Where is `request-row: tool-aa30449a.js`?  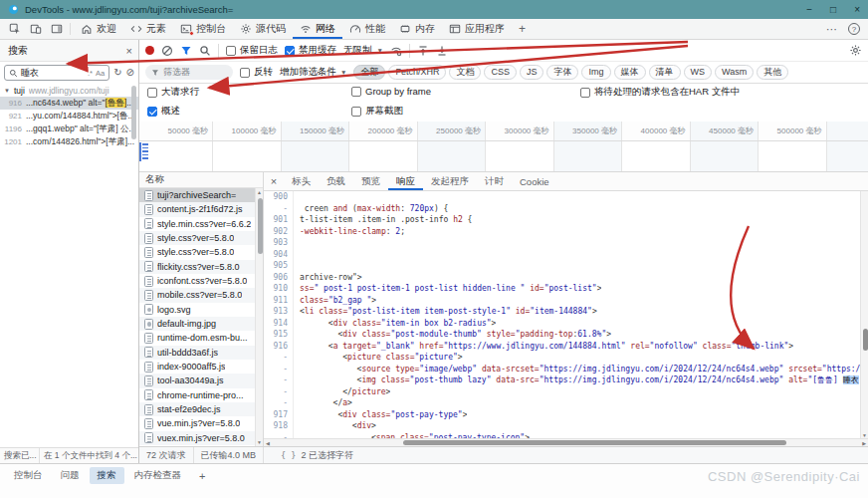 request-row: tool-aa30449a.js is located at coordinates (197, 380).